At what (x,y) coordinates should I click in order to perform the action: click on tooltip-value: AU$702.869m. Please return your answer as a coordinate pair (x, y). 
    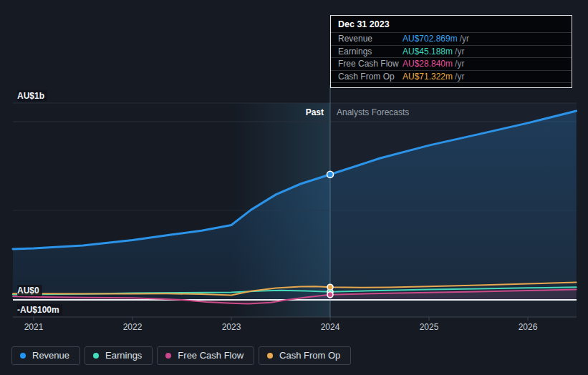
    Looking at the image, I should click on (430, 39).